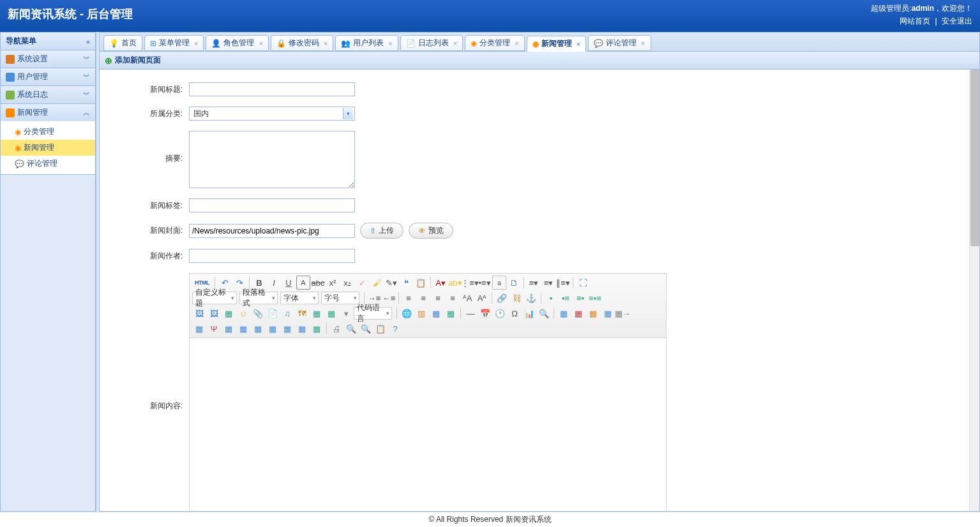 Image resolution: width=980 pixels, height=527 pixels. What do you see at coordinates (317, 329) in the screenshot?
I see `deletecol-icon: ▦` at bounding box center [317, 329].